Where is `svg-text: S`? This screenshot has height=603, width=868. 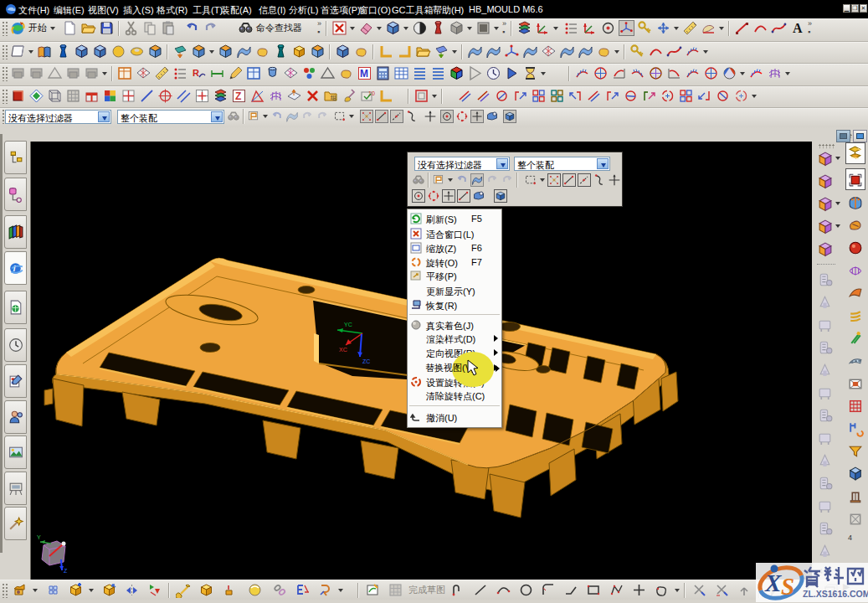
svg-text: S is located at coordinates (788, 586).